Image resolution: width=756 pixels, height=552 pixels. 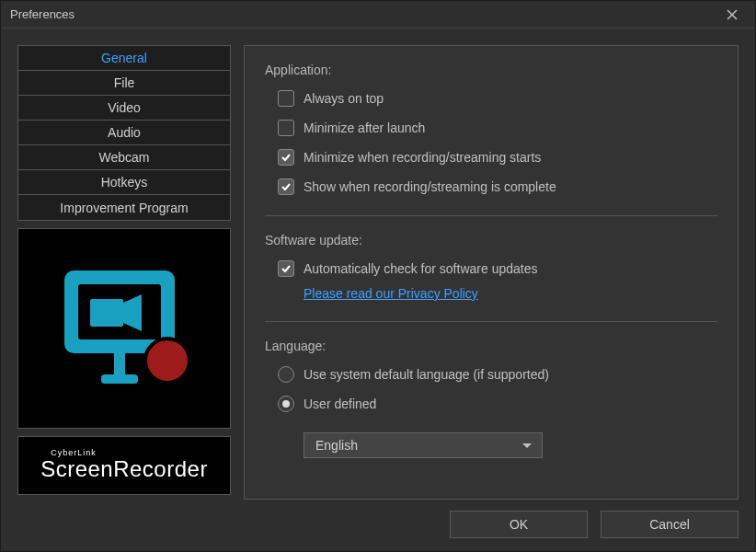 I want to click on section-title-application: Application:, so click(x=491, y=70).